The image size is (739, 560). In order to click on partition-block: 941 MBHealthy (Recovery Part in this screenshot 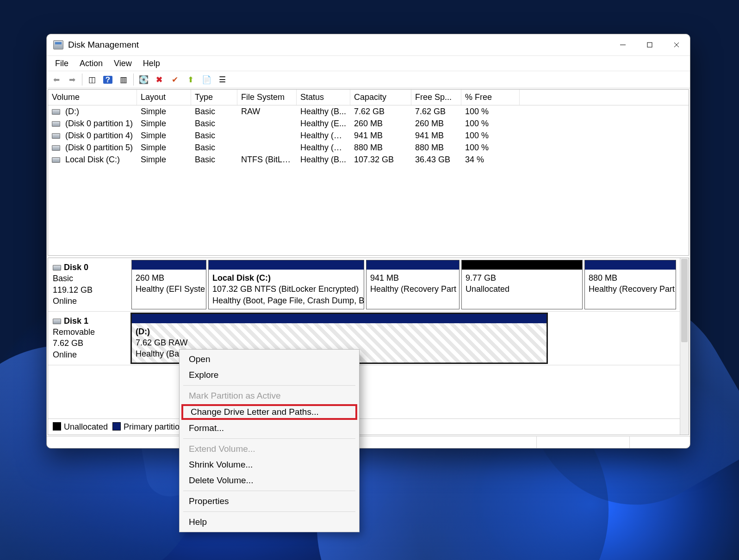, I will do `click(413, 285)`.